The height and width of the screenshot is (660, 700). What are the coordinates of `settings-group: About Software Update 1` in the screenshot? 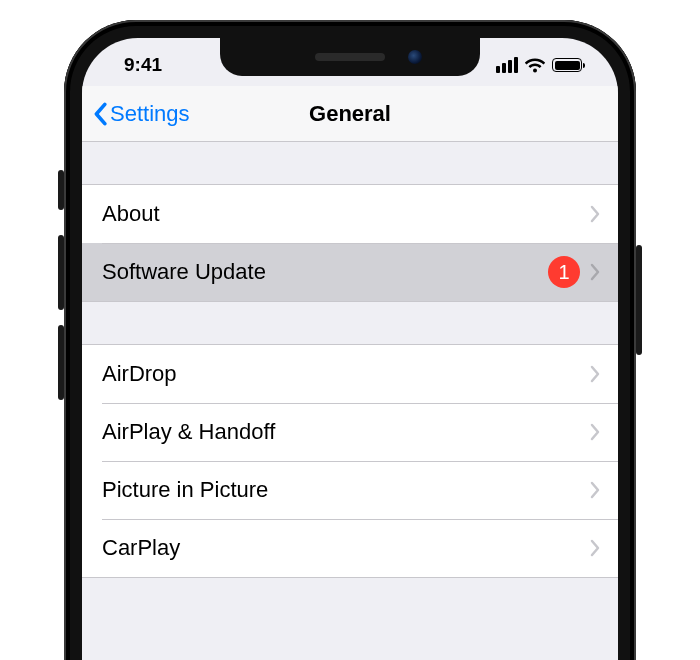 It's located at (350, 243).